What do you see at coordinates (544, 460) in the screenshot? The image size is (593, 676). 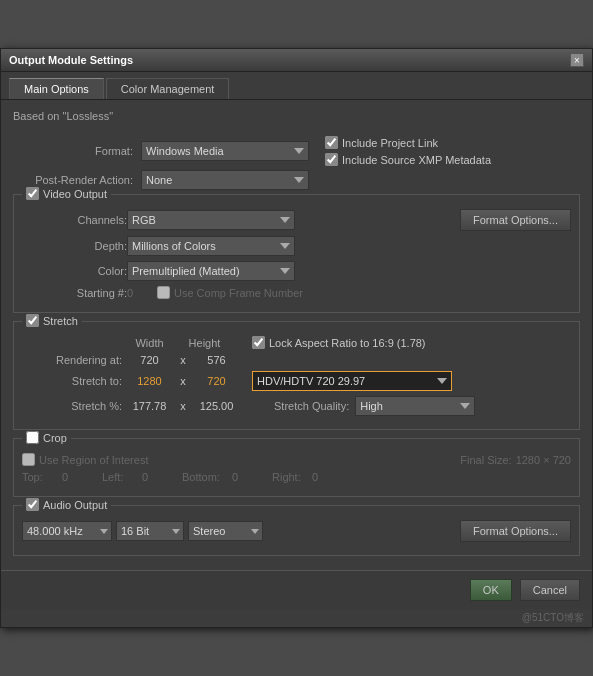 I see `final-size-value: 1280 × 720` at bounding box center [544, 460].